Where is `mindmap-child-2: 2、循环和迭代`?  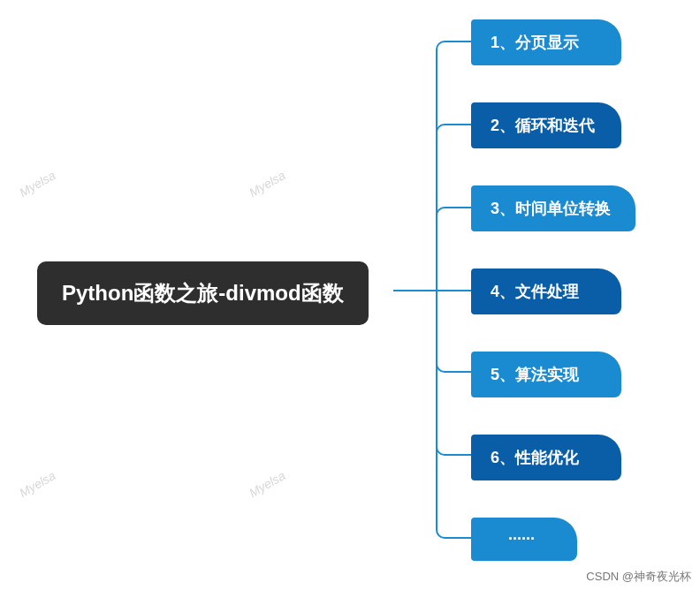 mindmap-child-2: 2、循环和迭代 is located at coordinates (546, 125).